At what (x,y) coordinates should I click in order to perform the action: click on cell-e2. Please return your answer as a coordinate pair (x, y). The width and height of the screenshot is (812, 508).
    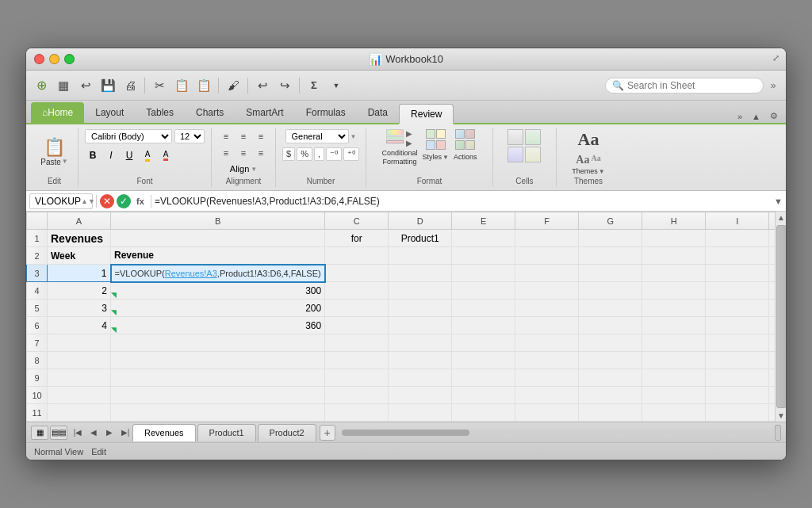
    Looking at the image, I should click on (484, 256).